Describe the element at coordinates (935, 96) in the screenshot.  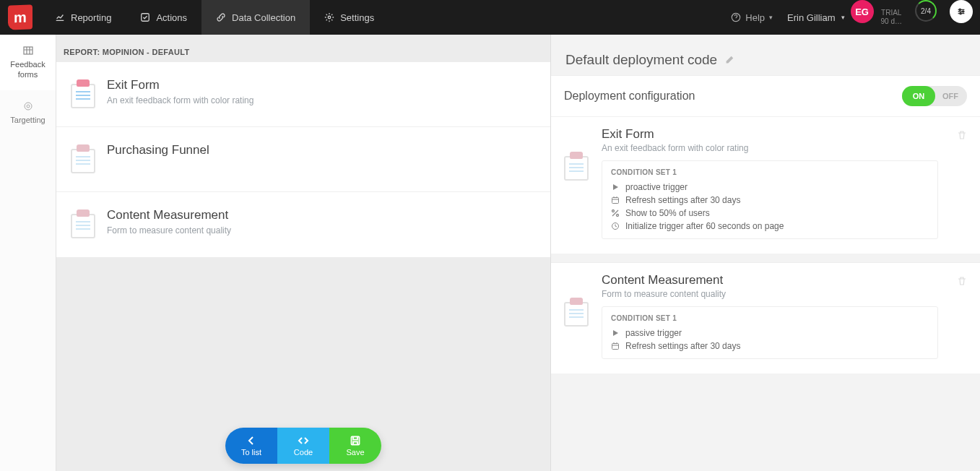
I see `config-toggle: ON OFF` at that location.